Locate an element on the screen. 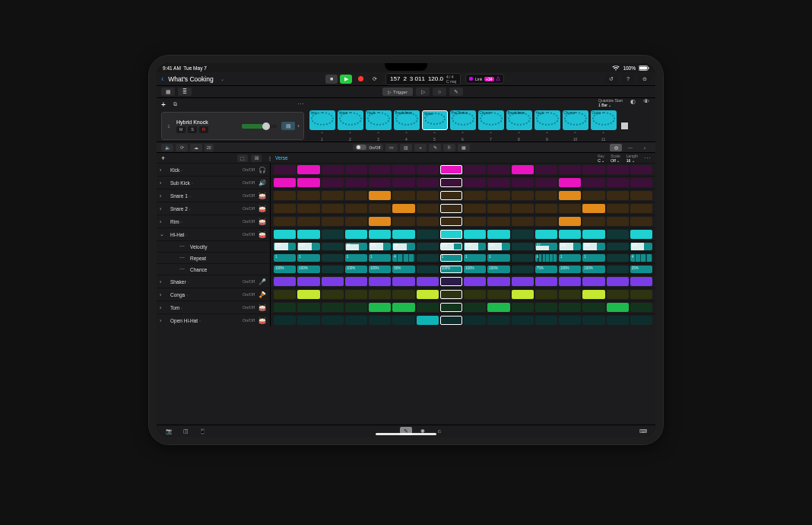 The image size is (812, 525). scene-cell: Outro⌃11 is located at coordinates (604, 126).